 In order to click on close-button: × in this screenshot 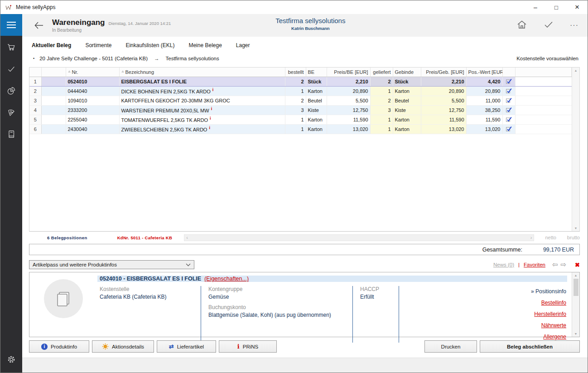, I will do `click(577, 7)`.